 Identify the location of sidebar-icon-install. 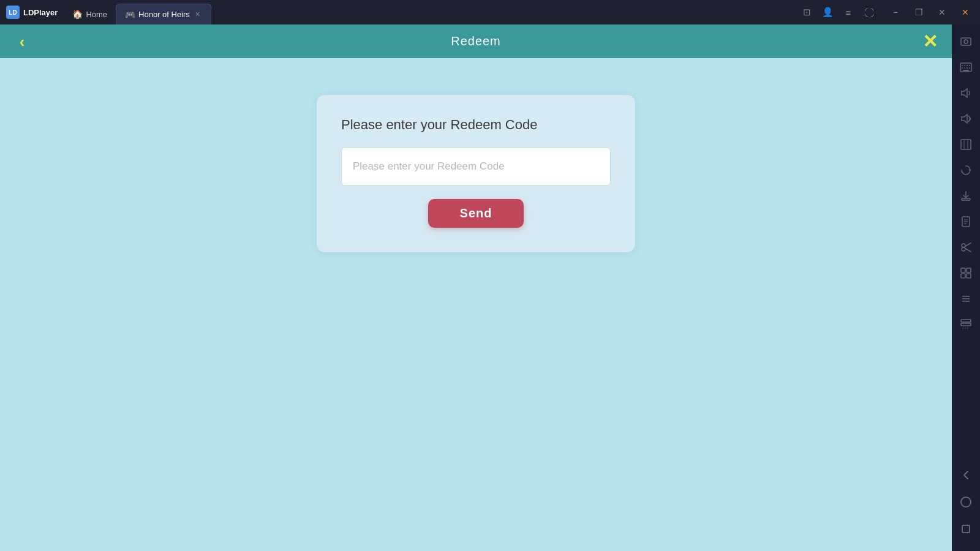
(966, 196).